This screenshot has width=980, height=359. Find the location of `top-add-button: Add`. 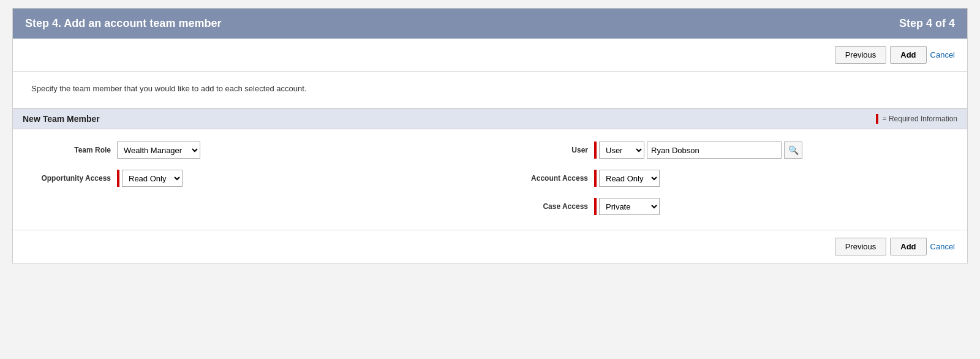

top-add-button: Add is located at coordinates (908, 55).